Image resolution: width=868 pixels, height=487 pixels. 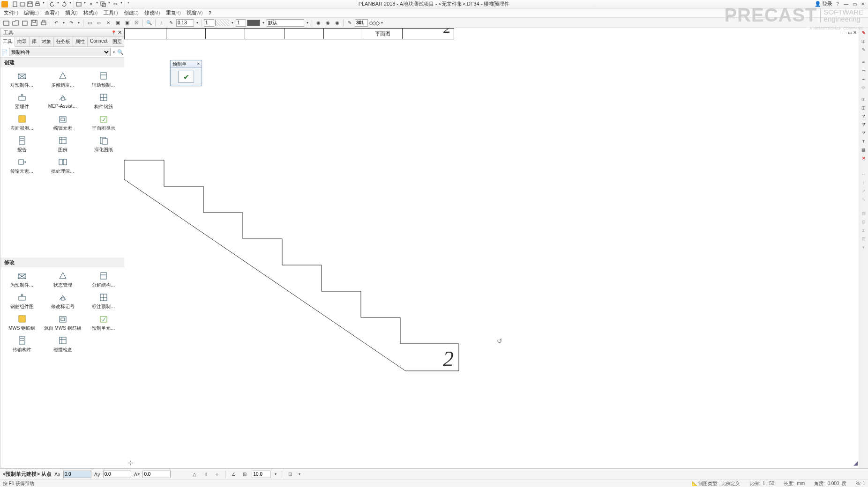 What do you see at coordinates (77, 474) in the screenshot?
I see `dx-input` at bounding box center [77, 474].